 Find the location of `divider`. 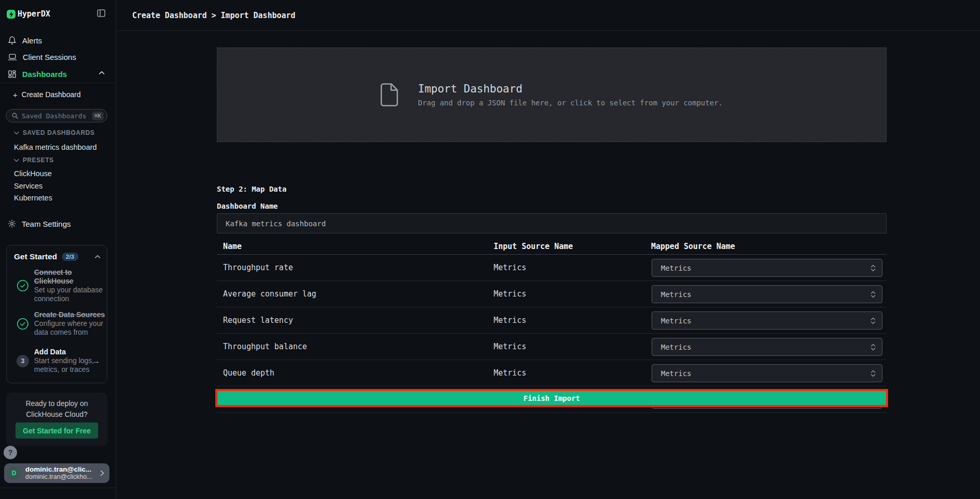

divider is located at coordinates (58, 488).